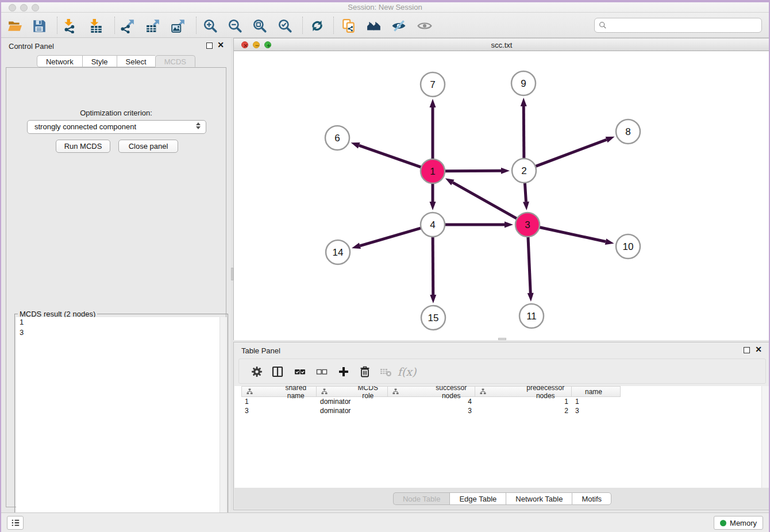 The image size is (770, 532). What do you see at coordinates (153, 26) in the screenshot?
I see `export-table-button` at bounding box center [153, 26].